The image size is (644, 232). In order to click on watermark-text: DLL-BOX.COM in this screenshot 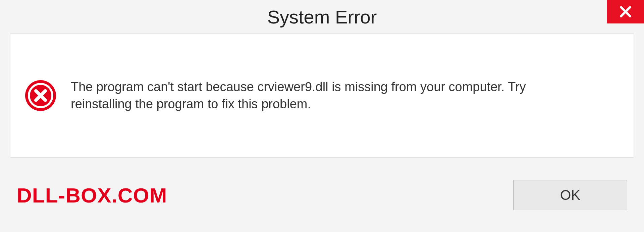, I will do `click(92, 195)`.